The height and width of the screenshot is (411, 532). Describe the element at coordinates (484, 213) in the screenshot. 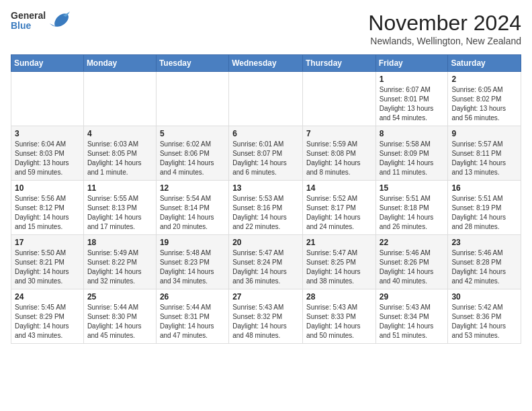

I see `day-info: Sunrise: 5:51 AM Sunset: 8:19 PM Dayligh…` at that location.